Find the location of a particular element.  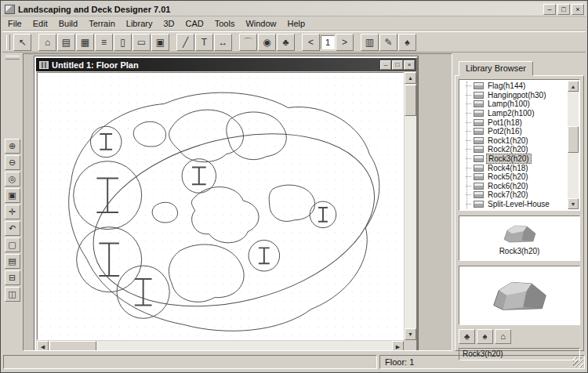

cabinet-tool: ▣ is located at coordinates (160, 42).